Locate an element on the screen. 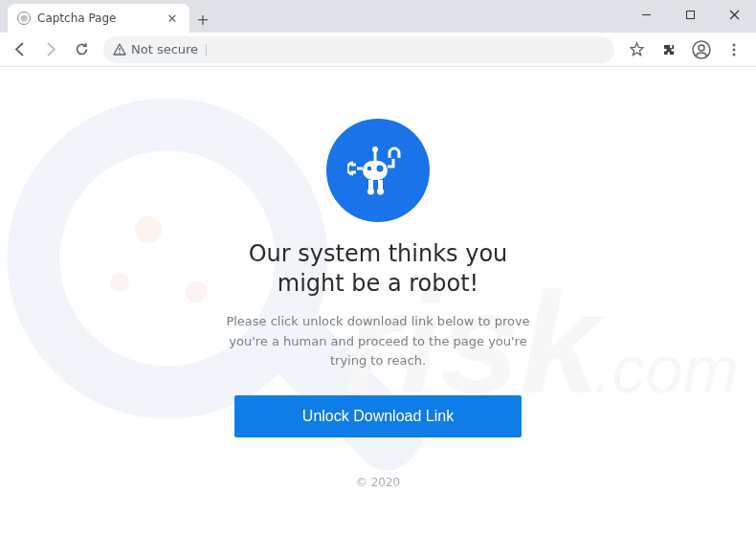  back-arrow-icon is located at coordinates (21, 50).